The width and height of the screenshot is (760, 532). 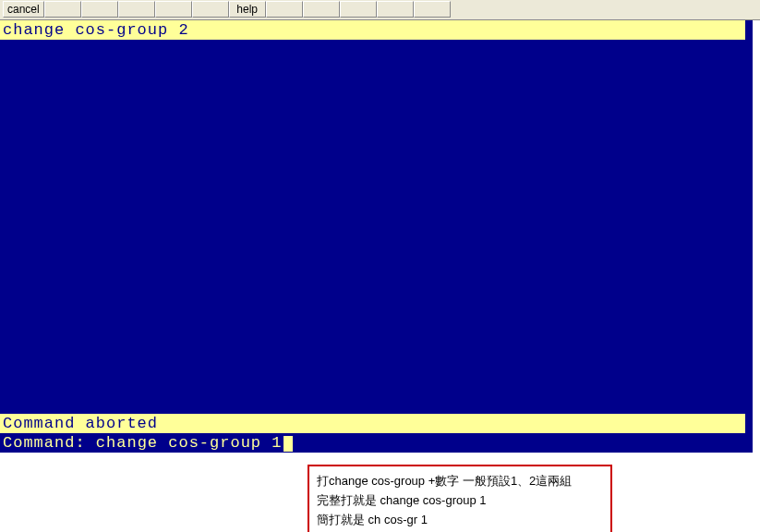 What do you see at coordinates (373, 30) in the screenshot?
I see `screen-title-line: change cos-group 2` at bounding box center [373, 30].